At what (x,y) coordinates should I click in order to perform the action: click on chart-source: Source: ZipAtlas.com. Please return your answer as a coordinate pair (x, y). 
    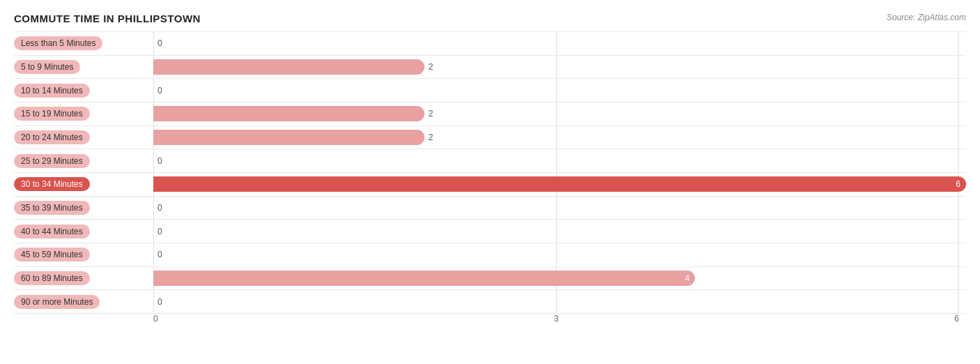
    Looking at the image, I should click on (926, 17).